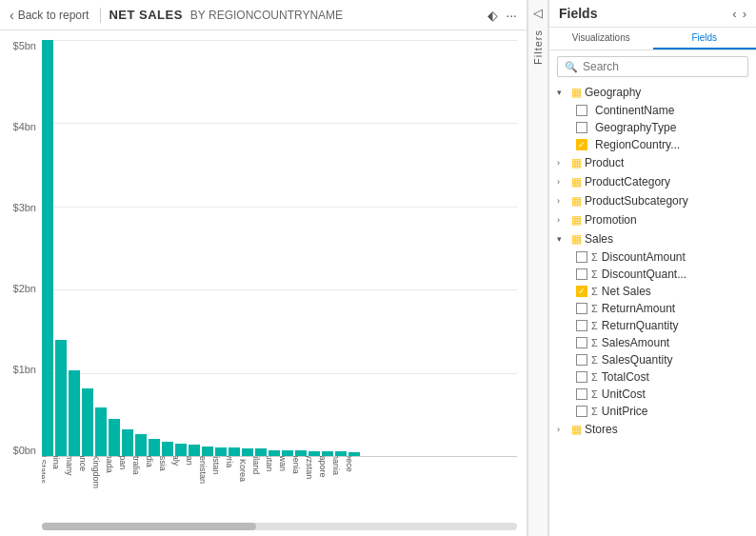  What do you see at coordinates (653, 182) in the screenshot?
I see `tree-group: ›▦ProductCategory` at bounding box center [653, 182].